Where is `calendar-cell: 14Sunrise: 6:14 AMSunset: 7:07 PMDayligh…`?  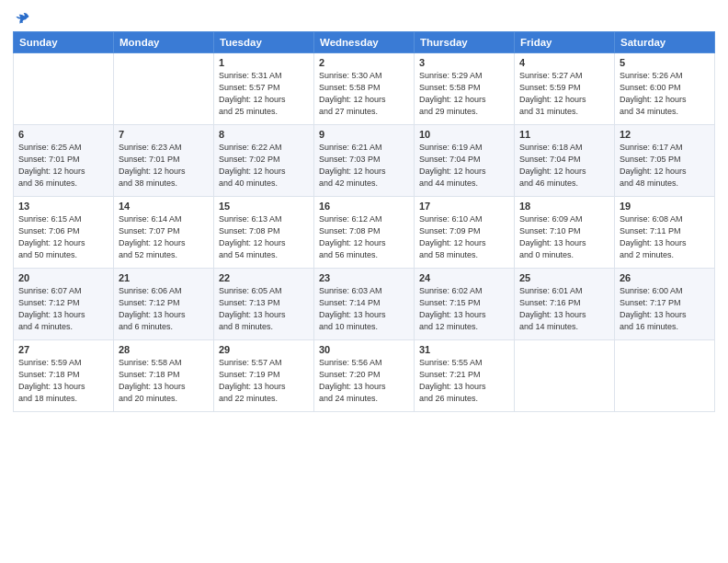
calendar-cell: 14Sunrise: 6:14 AMSunset: 7:07 PMDayligh… is located at coordinates (164, 233).